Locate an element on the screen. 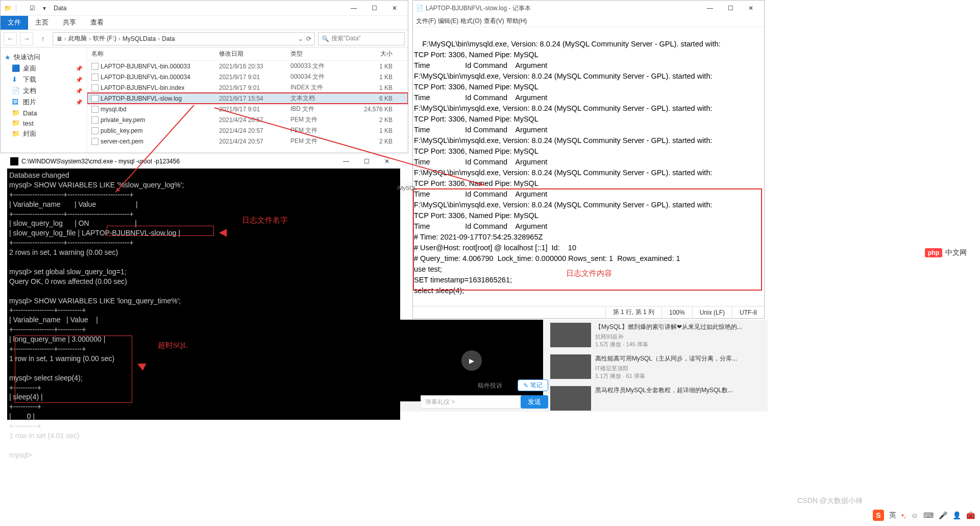 The image size is (980, 526). ribbon-tab-share: 共享 is located at coordinates (69, 22).